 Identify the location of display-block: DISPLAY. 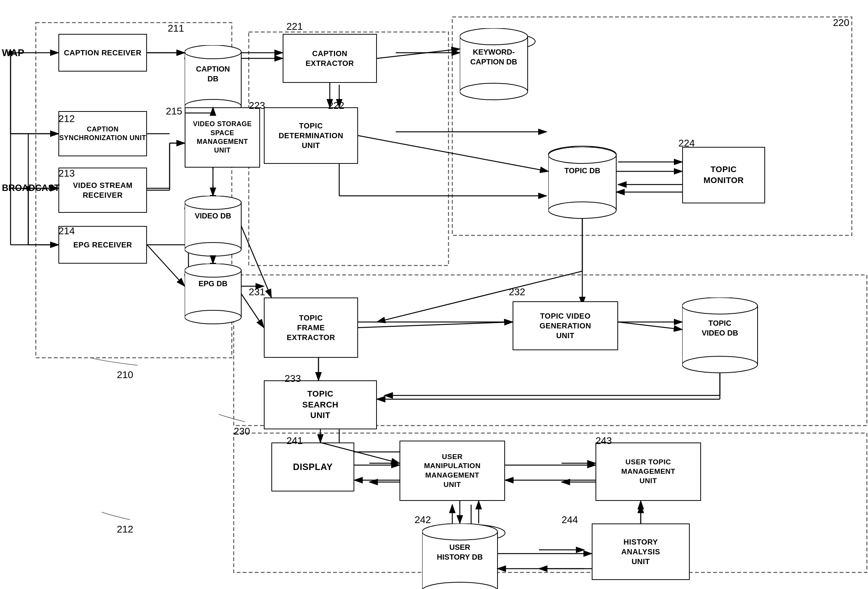
(313, 467).